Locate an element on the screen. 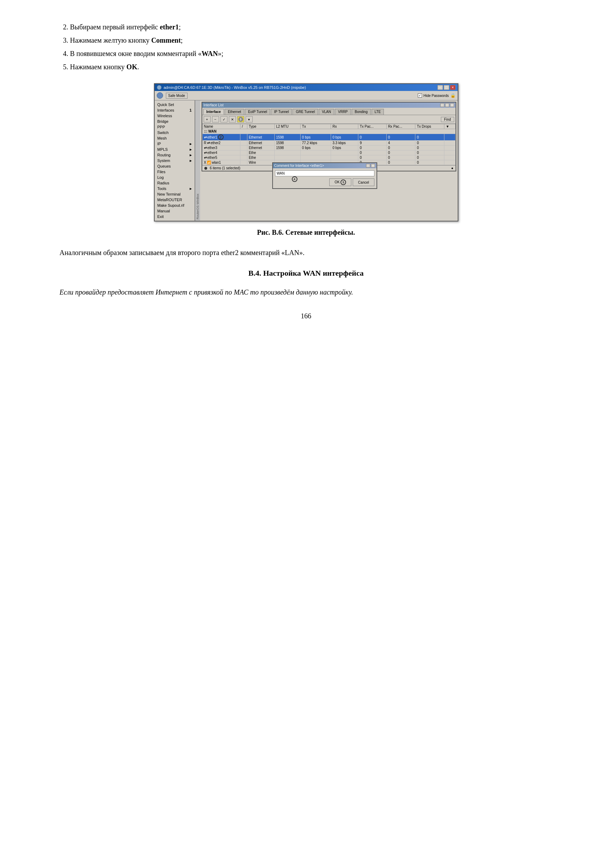 This screenshot has height=868, width=612. cancel-button: Cancel is located at coordinates (364, 182).